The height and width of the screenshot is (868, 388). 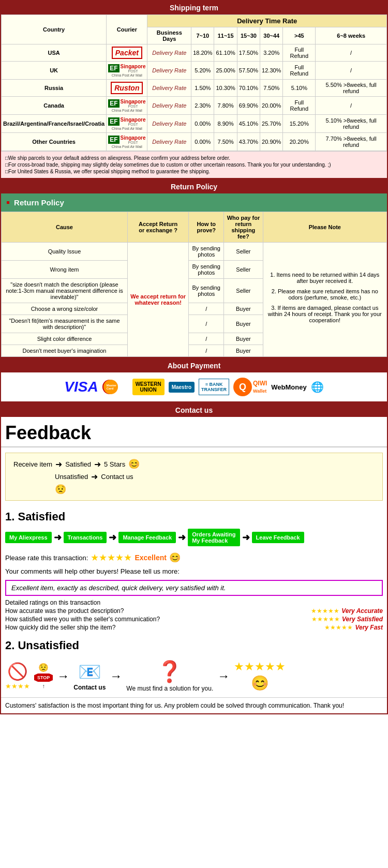 I want to click on data-cell-2-4: 5.10%, so click(x=299, y=88).